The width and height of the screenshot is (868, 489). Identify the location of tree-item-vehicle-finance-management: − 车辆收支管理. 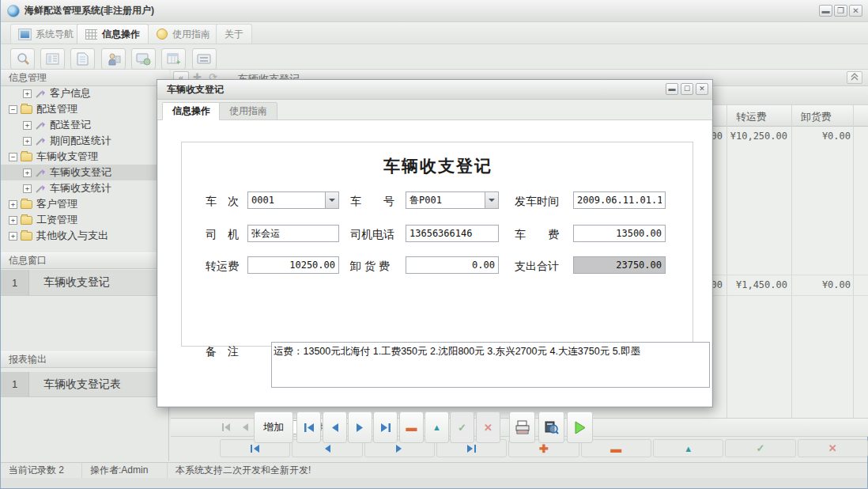
(85, 157).